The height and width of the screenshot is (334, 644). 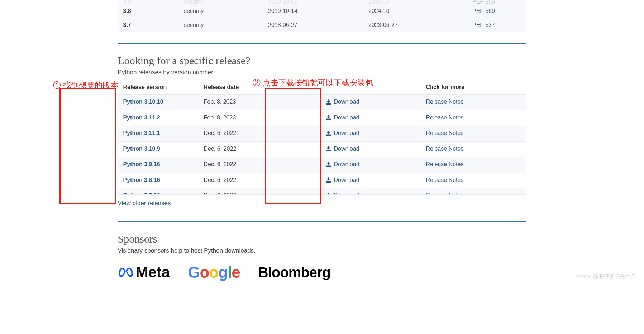 I want to click on release-row: Python 3.9.16Dec. 6, 2022DownloadRelease…, so click(x=322, y=165).